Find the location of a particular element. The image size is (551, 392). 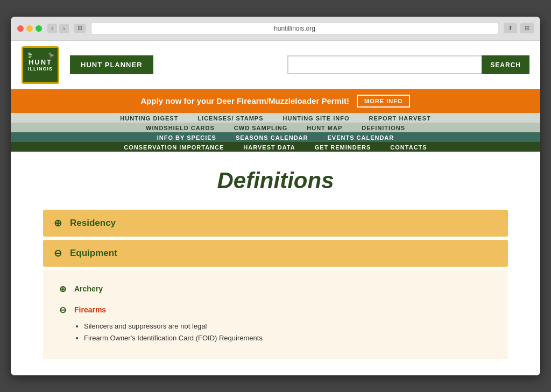

back-button: ‹ is located at coordinates (52, 28).